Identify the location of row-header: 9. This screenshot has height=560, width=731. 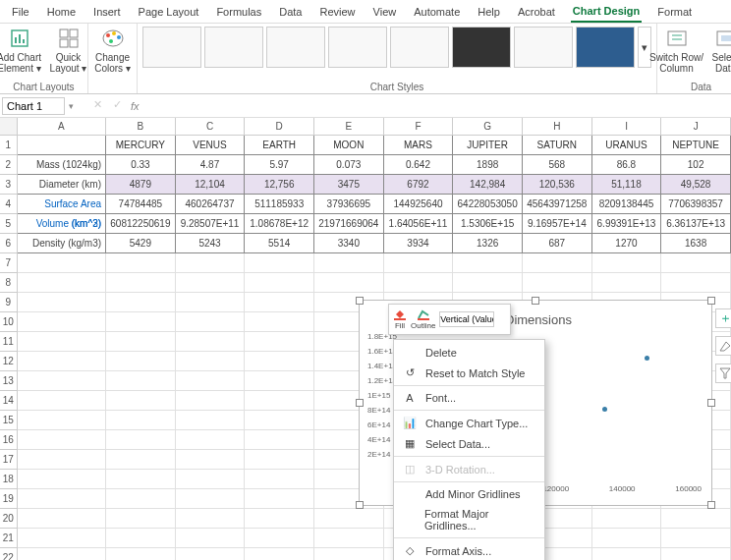
(9, 303).